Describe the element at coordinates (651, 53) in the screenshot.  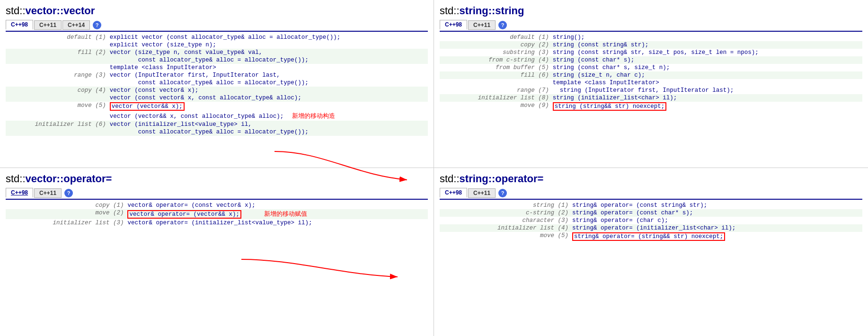
I see `table-row: substring (3) string (const string& str,…` at that location.